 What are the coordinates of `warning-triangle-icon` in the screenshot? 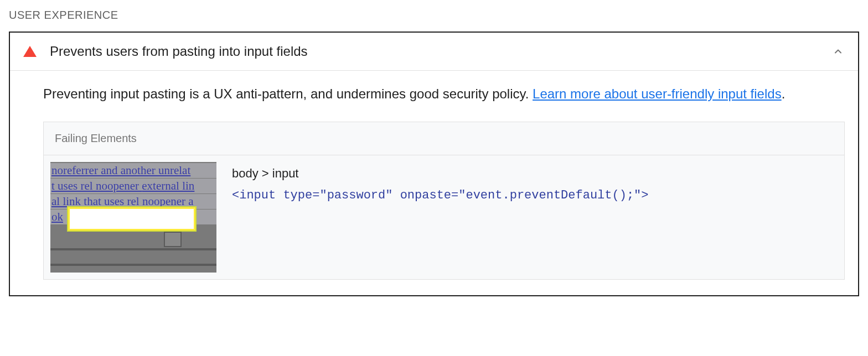 It's located at (30, 51).